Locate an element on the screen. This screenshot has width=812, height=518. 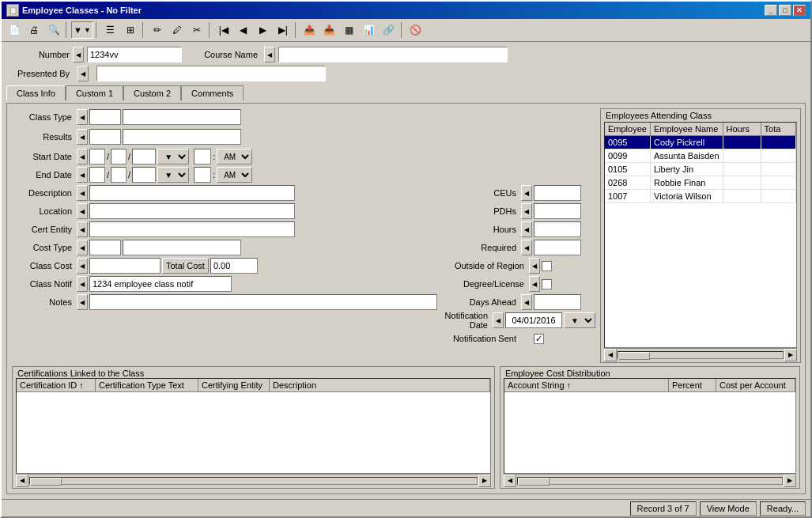
pdhs-track-btn: ◀ is located at coordinates (527, 211).